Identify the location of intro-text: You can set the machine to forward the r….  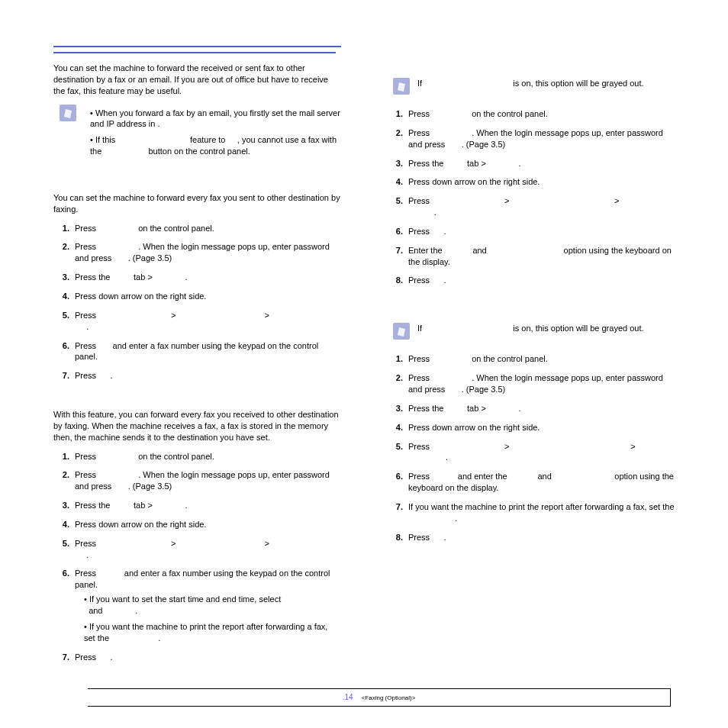
(197, 79).